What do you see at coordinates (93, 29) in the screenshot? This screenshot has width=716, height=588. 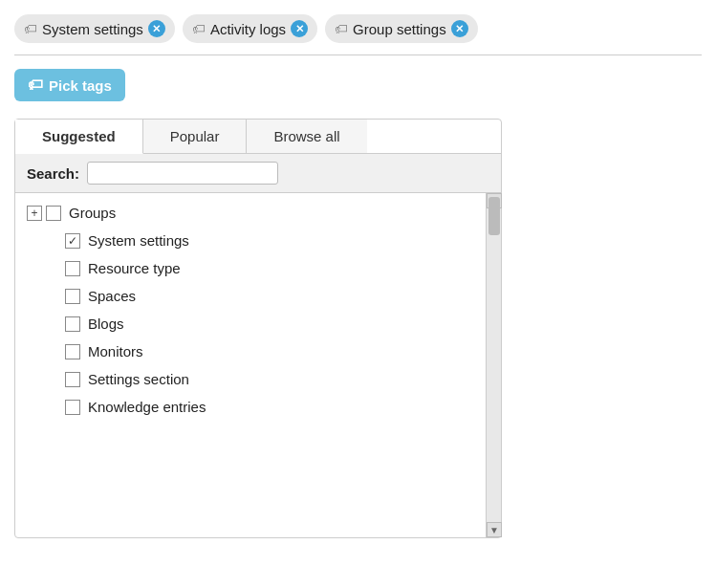 I see `tag-label: System settings` at bounding box center [93, 29].